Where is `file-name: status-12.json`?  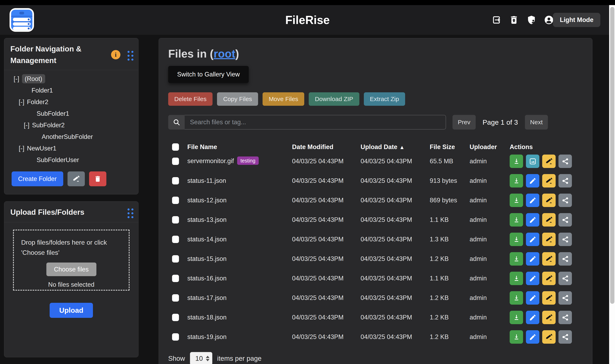 file-name: status-12.json is located at coordinates (207, 200).